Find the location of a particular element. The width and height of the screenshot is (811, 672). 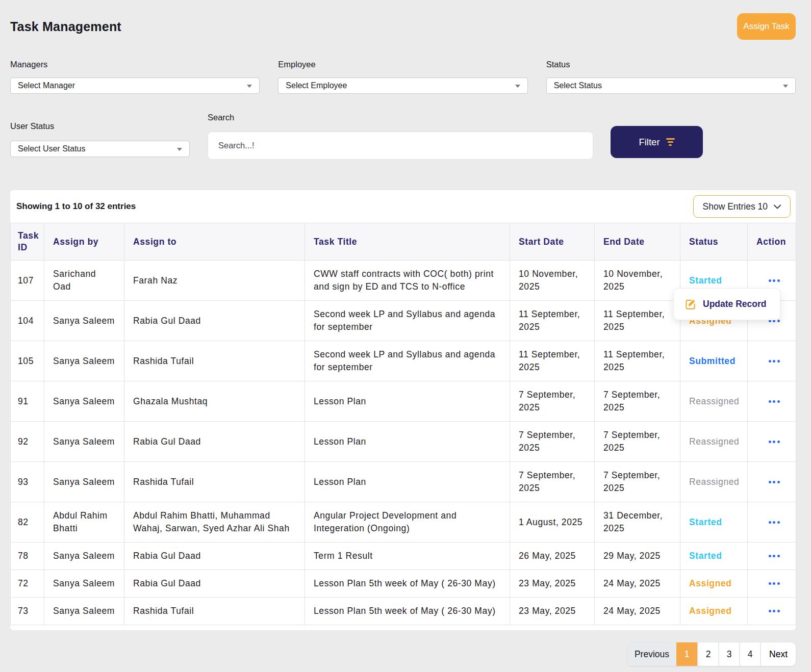

pagination-next: Next is located at coordinates (778, 654).